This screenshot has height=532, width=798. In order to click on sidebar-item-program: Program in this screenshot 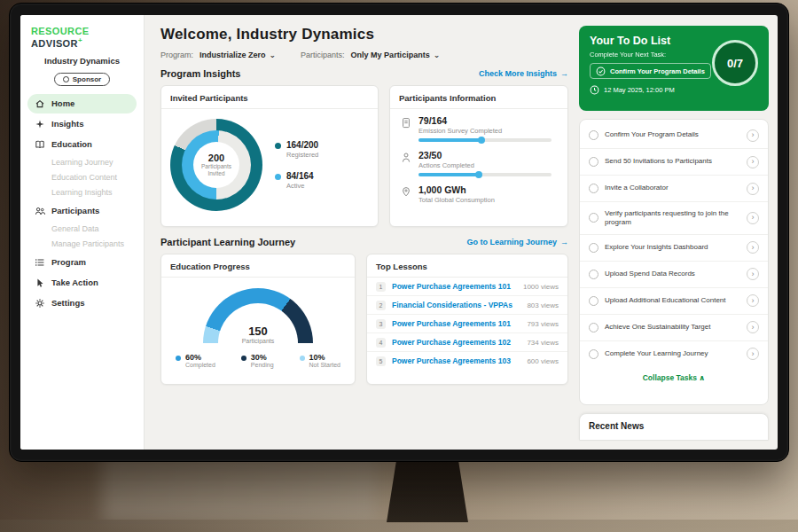, I will do `click(82, 262)`.